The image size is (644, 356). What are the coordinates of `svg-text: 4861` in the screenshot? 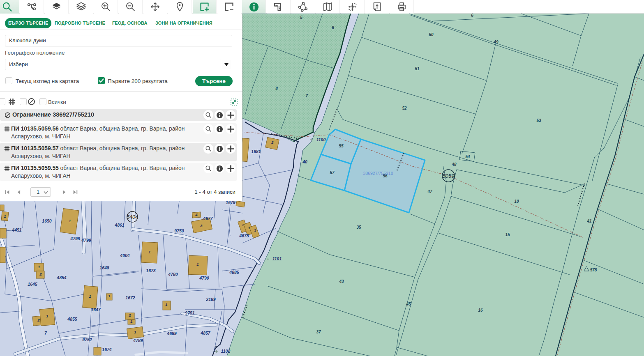 It's located at (119, 225).